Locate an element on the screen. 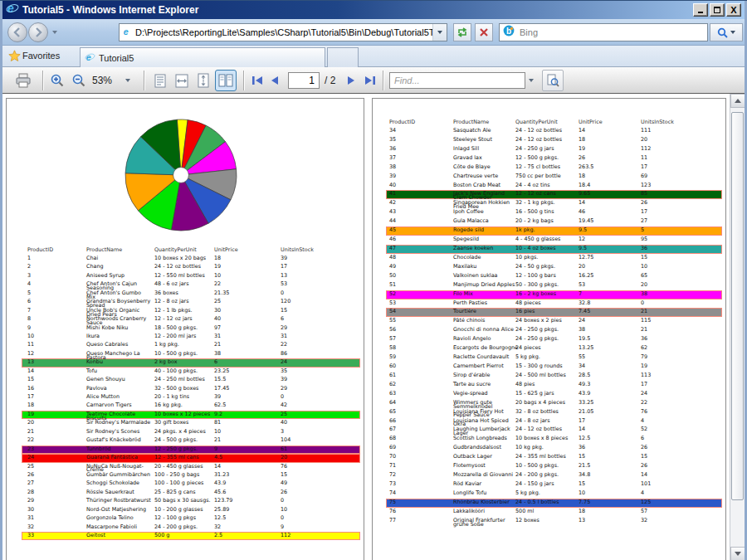  print-button is located at coordinates (23, 80).